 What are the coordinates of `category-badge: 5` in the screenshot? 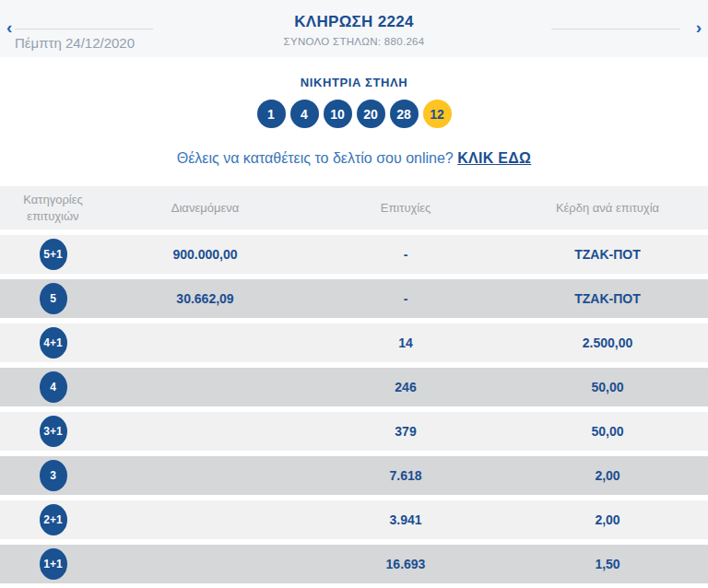 It's located at (53, 299).